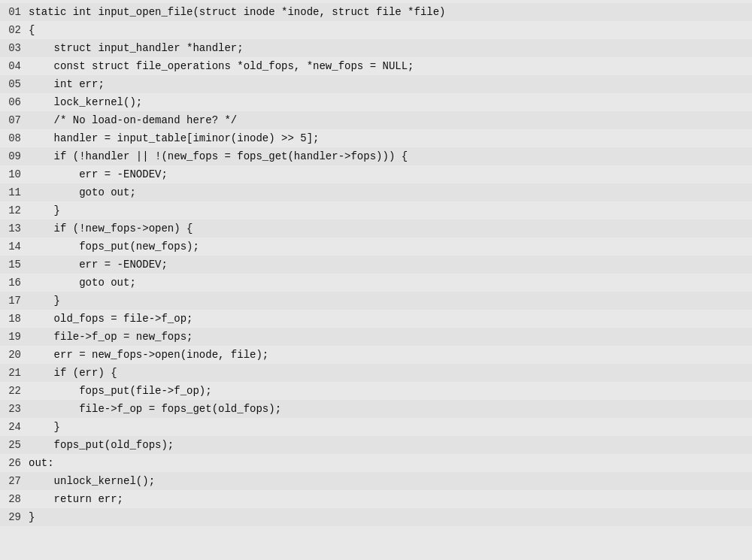  Describe the element at coordinates (14, 102) in the screenshot. I see `line-number: 06` at that location.